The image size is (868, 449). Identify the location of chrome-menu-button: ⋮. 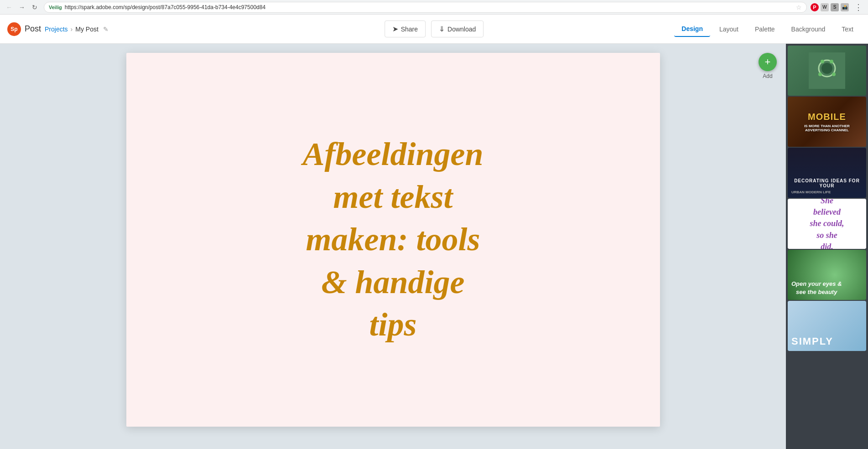
(858, 7).